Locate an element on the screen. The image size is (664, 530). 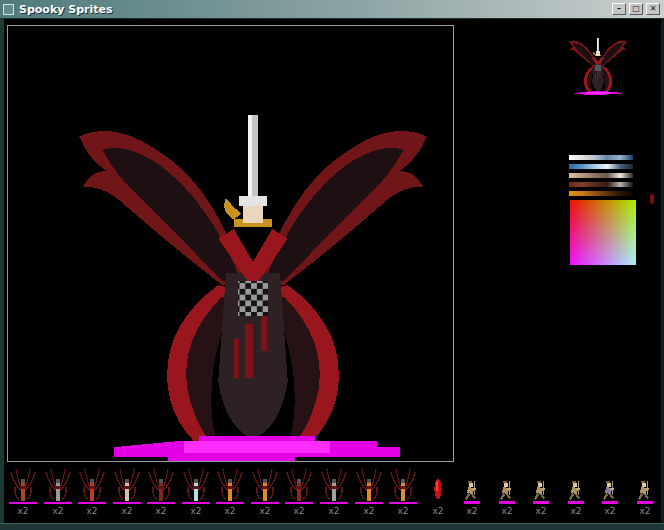
window-border-bottom is located at coordinates (332, 526).